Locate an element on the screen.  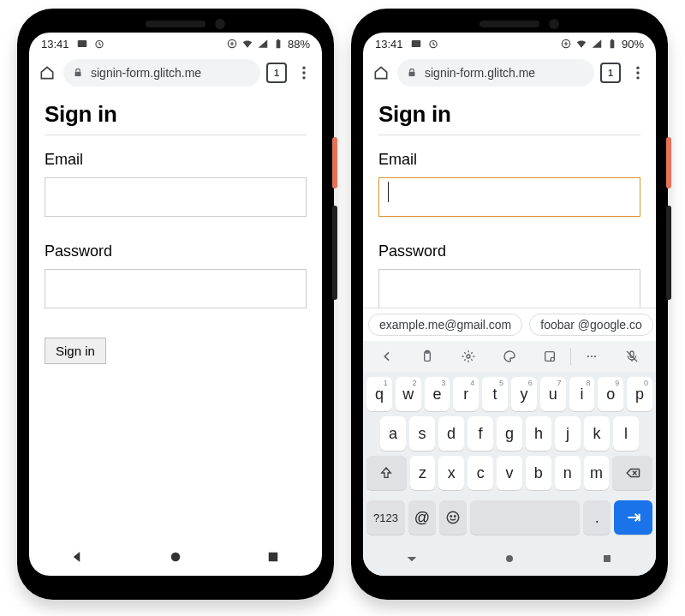
back-icon is located at coordinates (78, 559).